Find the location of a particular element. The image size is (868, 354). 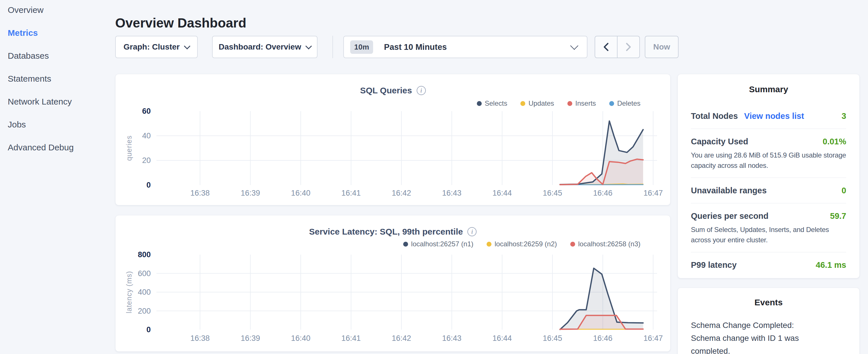

time-range-badge: 10m is located at coordinates (362, 47).